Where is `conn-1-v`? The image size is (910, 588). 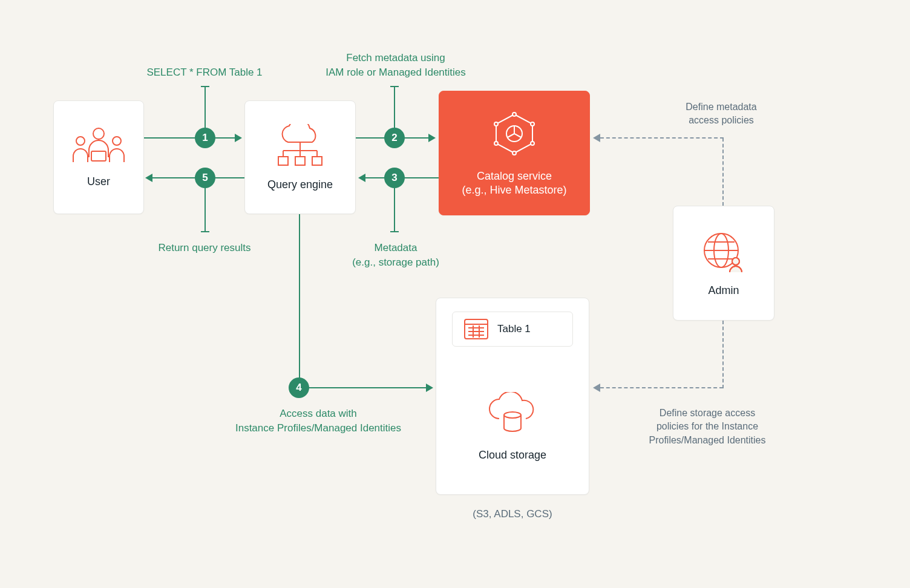
conn-1-v is located at coordinates (205, 107).